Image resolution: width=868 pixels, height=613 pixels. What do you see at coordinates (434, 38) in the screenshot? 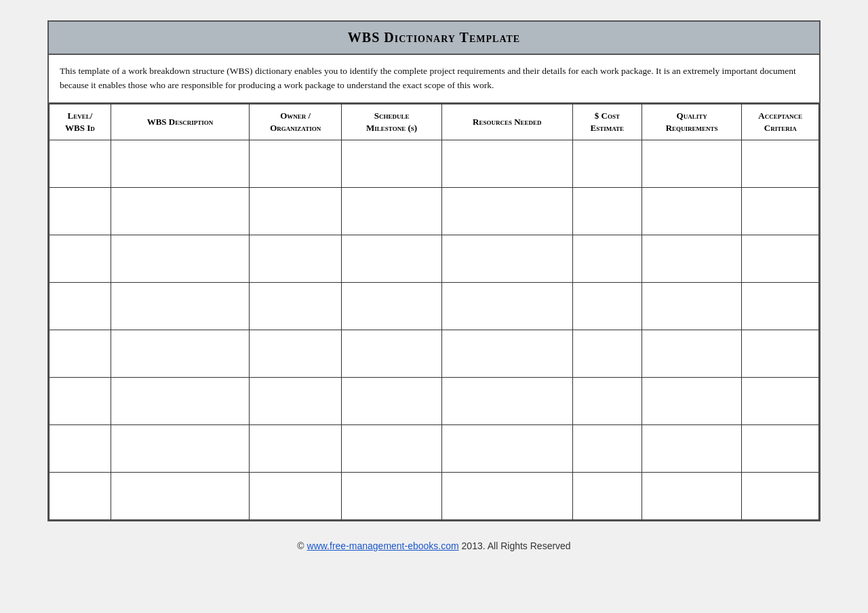
I see `title-bar: WBS Dictionary Template` at bounding box center [434, 38].